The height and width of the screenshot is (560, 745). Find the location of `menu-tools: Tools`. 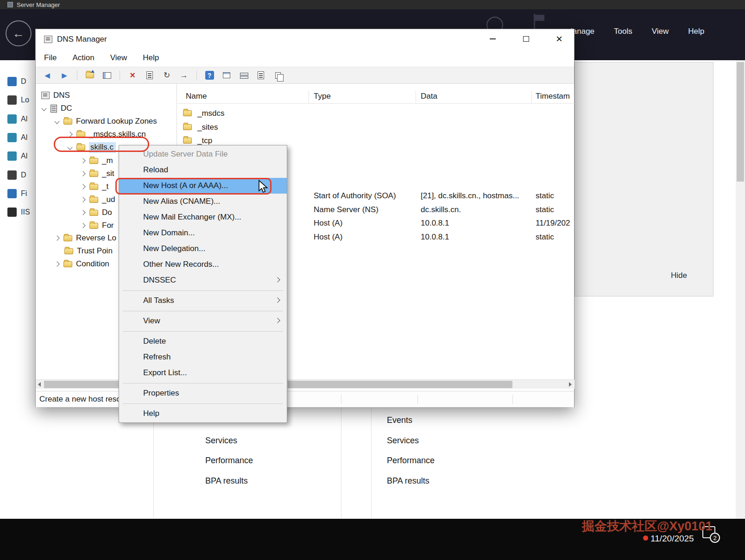

menu-tools: Tools is located at coordinates (623, 31).